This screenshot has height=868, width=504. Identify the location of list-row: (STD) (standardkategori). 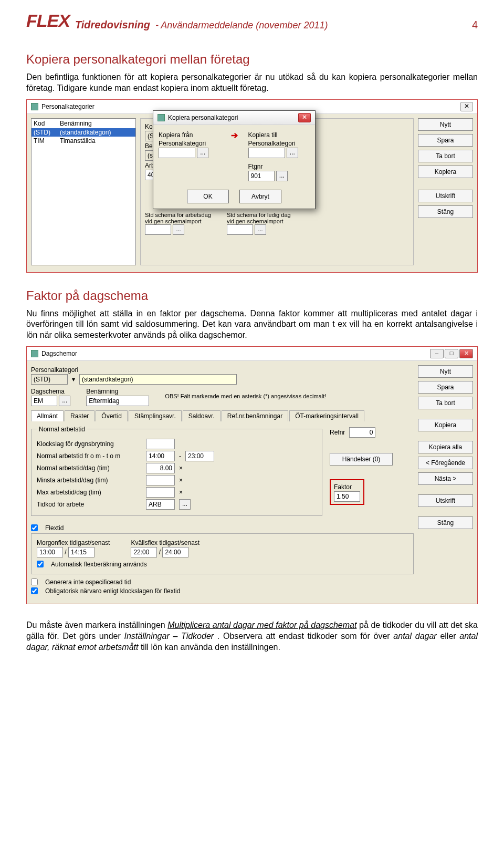
(83, 132).